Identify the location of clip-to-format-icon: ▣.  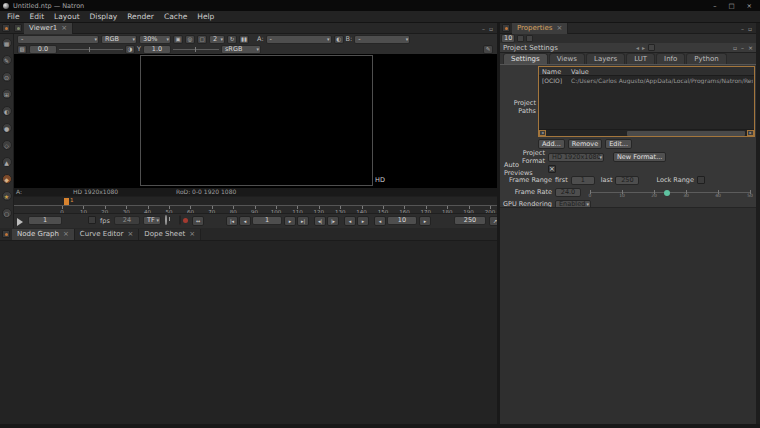
(178, 40).